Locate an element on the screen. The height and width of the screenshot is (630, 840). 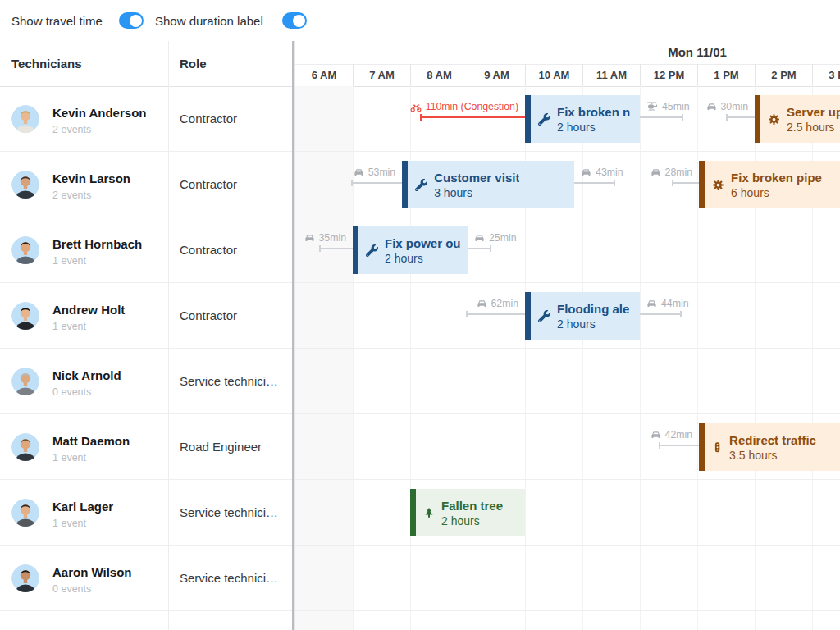
event-bar: Flooding ale2 hours is located at coordinates (582, 316).